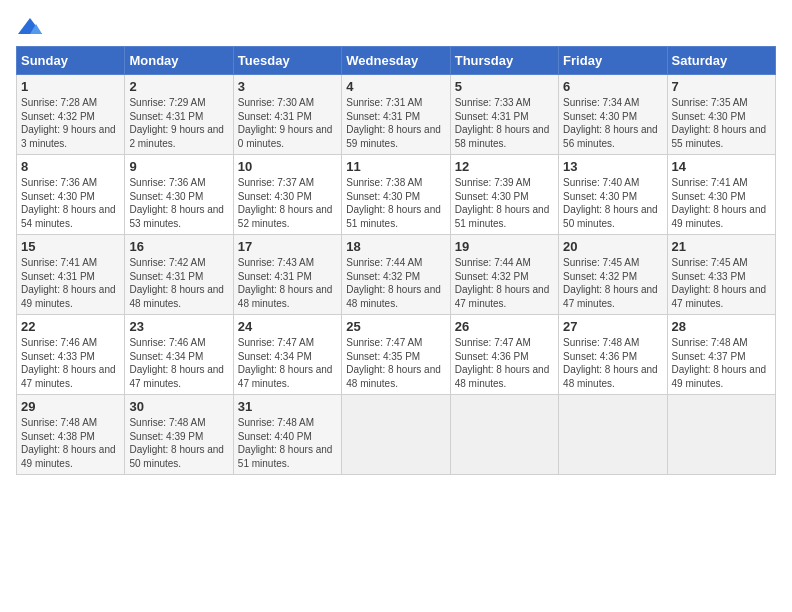 The image size is (792, 612). I want to click on header-cell-wednesday: Wednesday, so click(396, 61).